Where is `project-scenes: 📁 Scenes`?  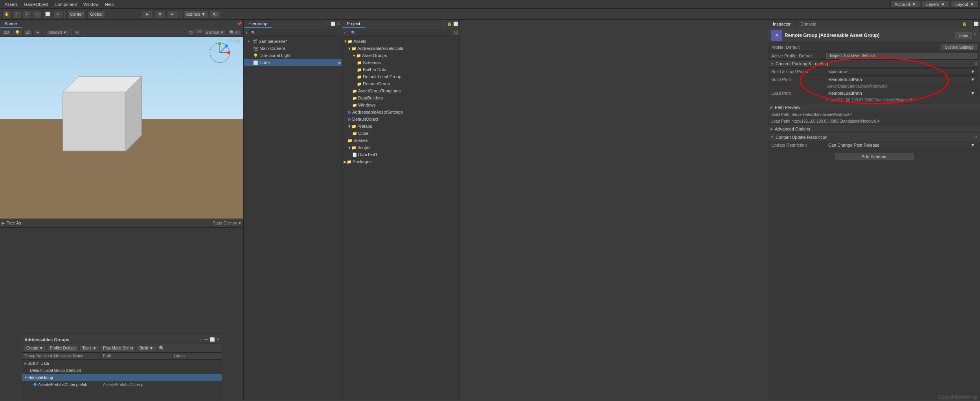
project-scenes: 📁 Scenes is located at coordinates (401, 140).